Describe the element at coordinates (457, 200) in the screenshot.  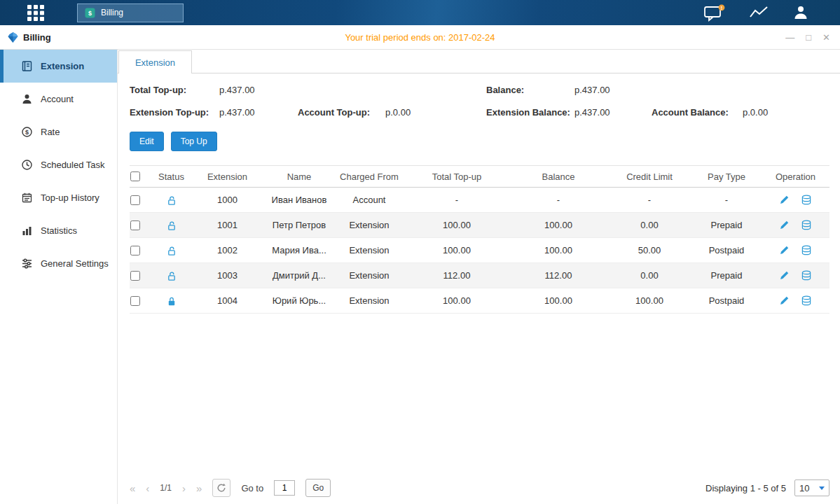
I see `total-topup: -` at that location.